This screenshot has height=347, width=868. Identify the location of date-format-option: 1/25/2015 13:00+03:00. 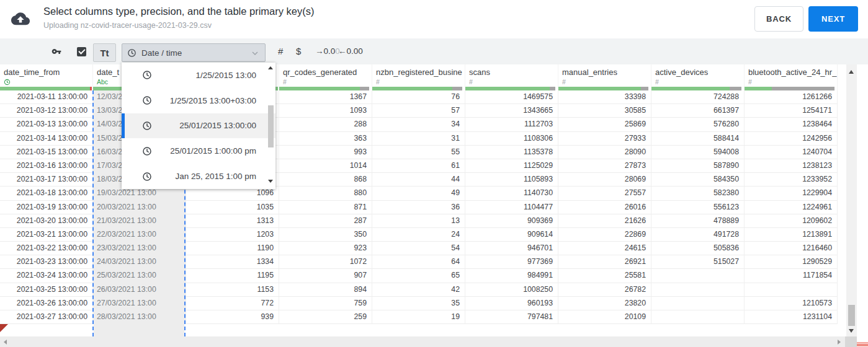
(199, 100).